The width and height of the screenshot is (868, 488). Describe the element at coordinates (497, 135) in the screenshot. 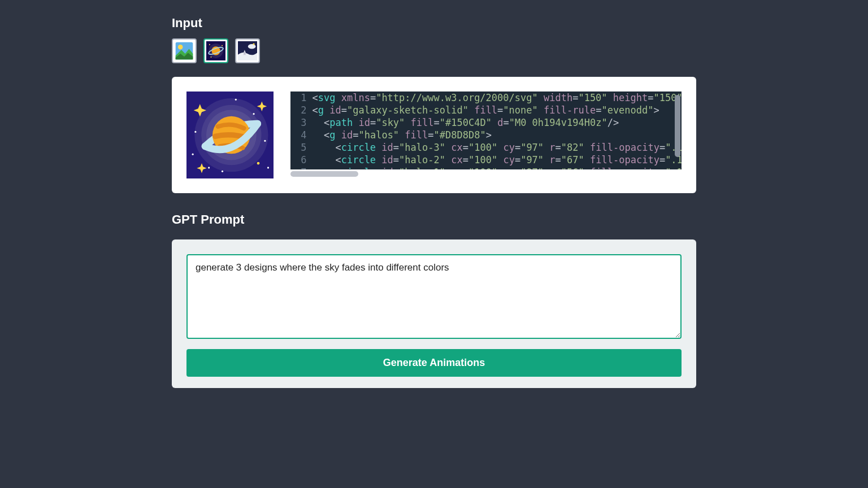

I see `code-line: <g id="halos" fill="#D8D8D8">` at that location.